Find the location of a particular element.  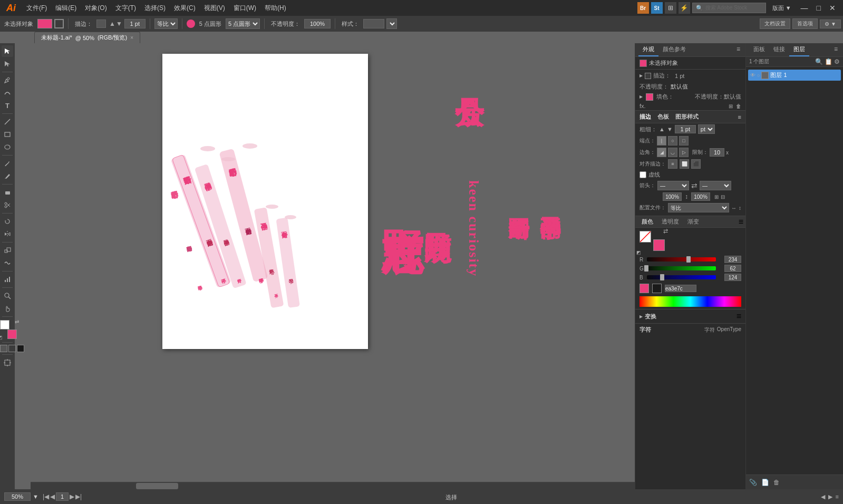

fx-label: fx. is located at coordinates (643, 106).